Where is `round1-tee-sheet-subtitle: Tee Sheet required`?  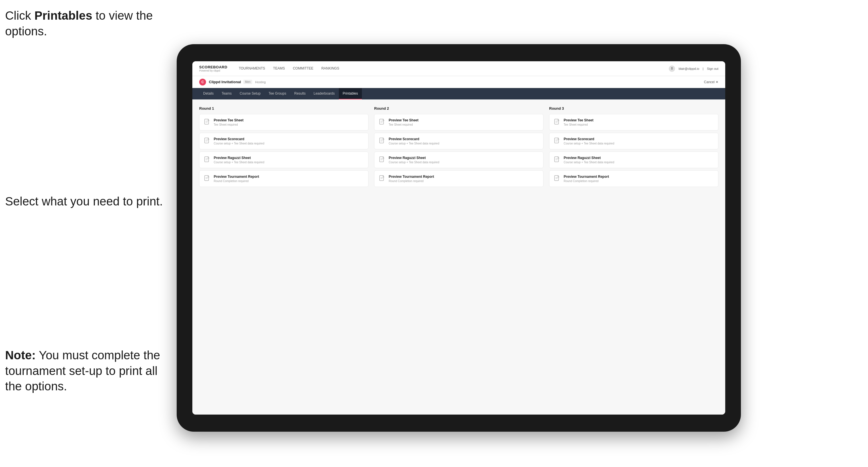 round1-tee-sheet-subtitle: Tee Sheet required is located at coordinates (228, 125).